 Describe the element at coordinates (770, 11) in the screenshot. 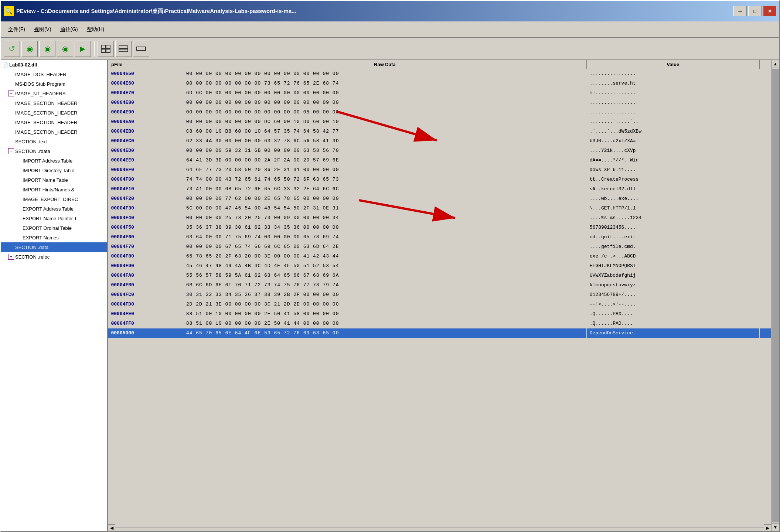

I see `close-button: ✕` at that location.